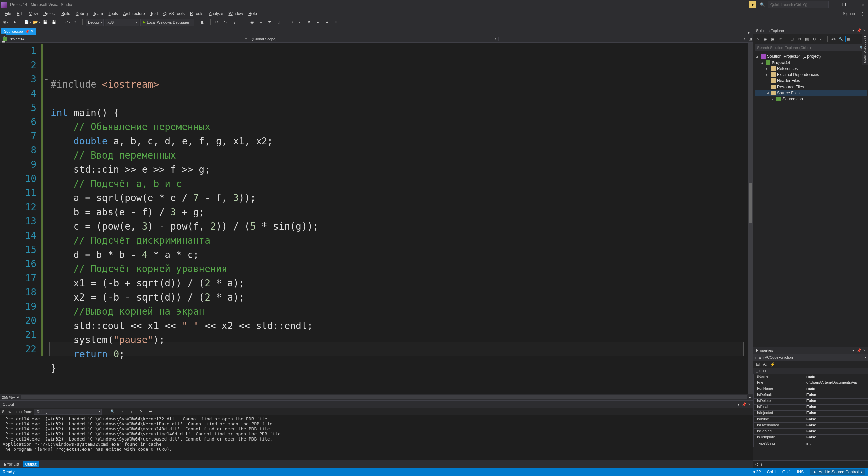 The image size is (868, 476). Describe the element at coordinates (45, 22) in the screenshot. I see `save-button: 💾` at that location.